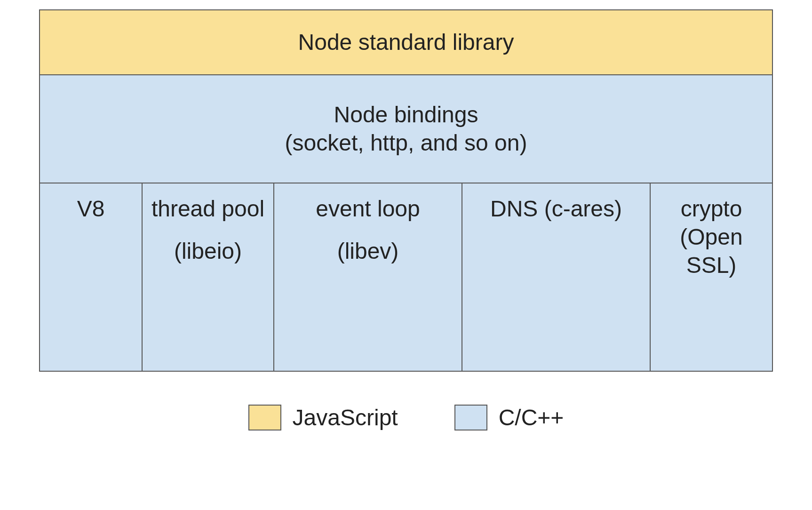 Image resolution: width=812 pixels, height=510 pixels. Describe the element at coordinates (406, 42) in the screenshot. I see `layer-standard-library: Node standard library` at that location.